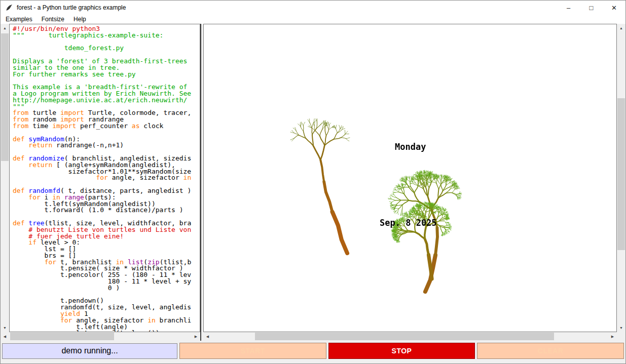 The height and width of the screenshot is (364, 626). Describe the element at coordinates (621, 174) in the screenshot. I see `canvas-vscroll-thumb` at that location.